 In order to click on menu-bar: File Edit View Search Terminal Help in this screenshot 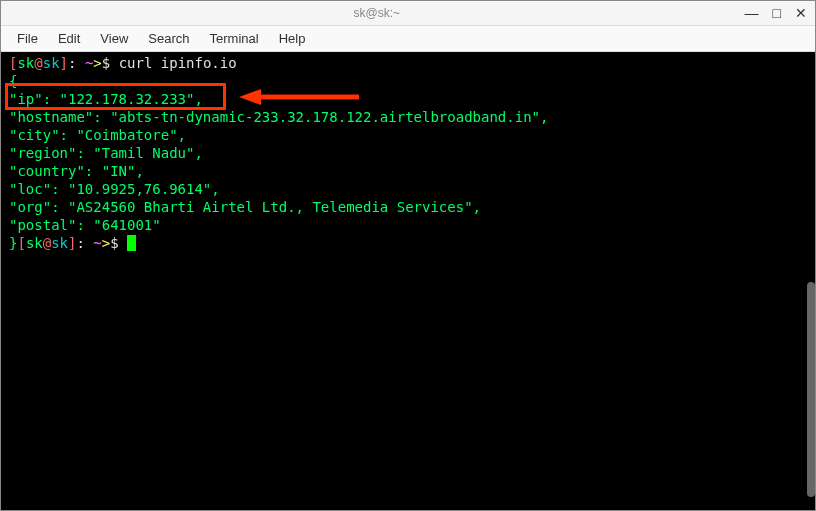, I will do `click(408, 39)`.